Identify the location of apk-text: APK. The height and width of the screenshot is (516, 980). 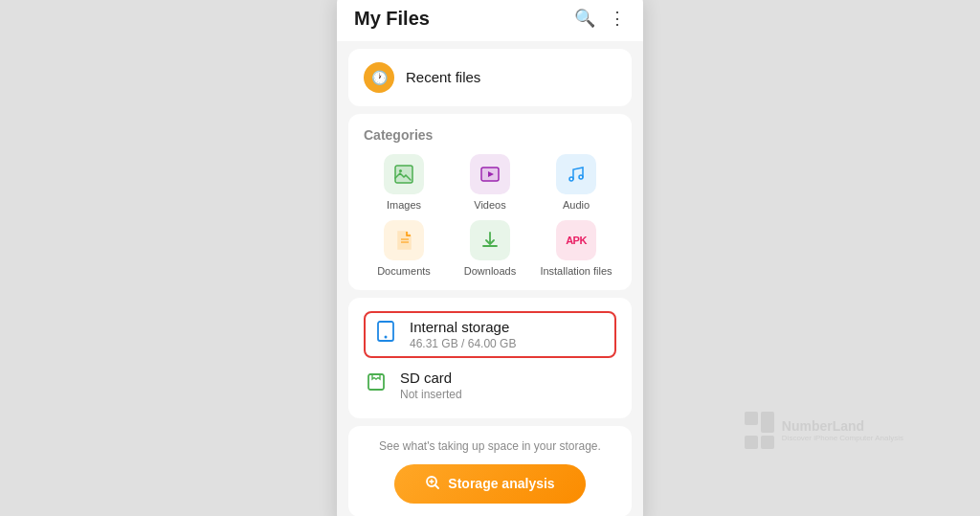
(576, 240).